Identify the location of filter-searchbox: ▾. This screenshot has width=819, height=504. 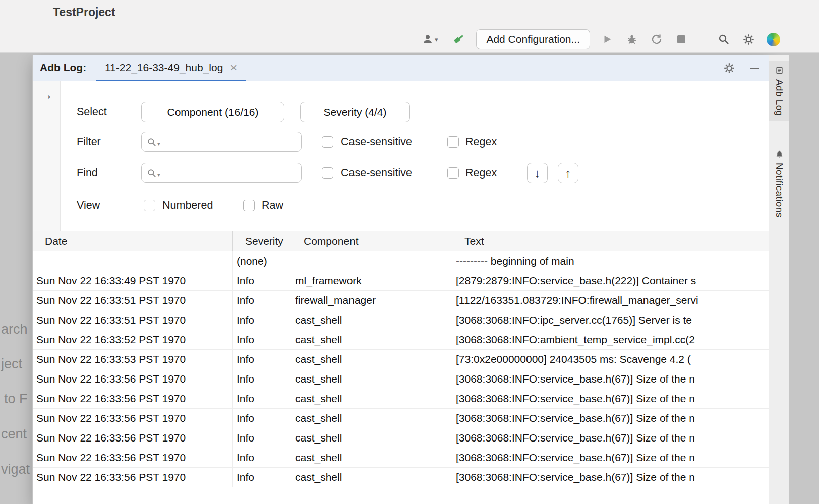
(221, 142).